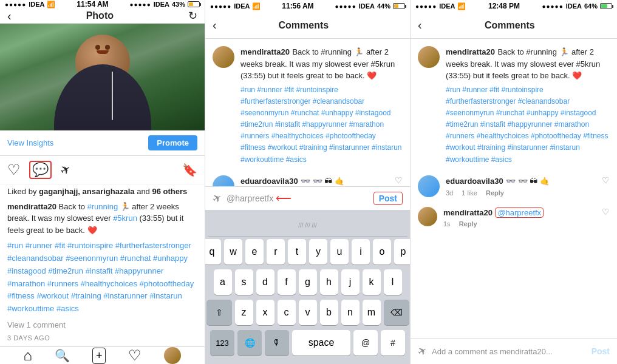 The height and width of the screenshot is (364, 617). Describe the element at coordinates (308, 282) in the screenshot. I see `key-g: g` at that location.